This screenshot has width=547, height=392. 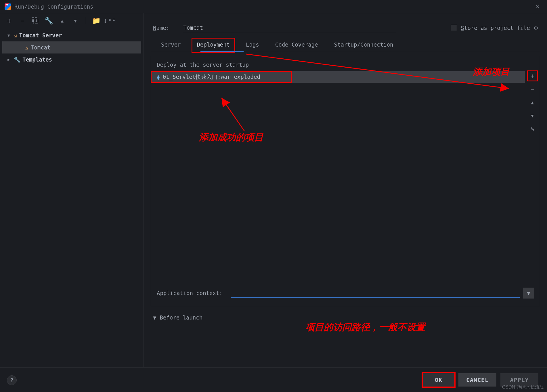 What do you see at coordinates (41, 35) in the screenshot?
I see `tree-label: Tomcat Server` at bounding box center [41, 35].